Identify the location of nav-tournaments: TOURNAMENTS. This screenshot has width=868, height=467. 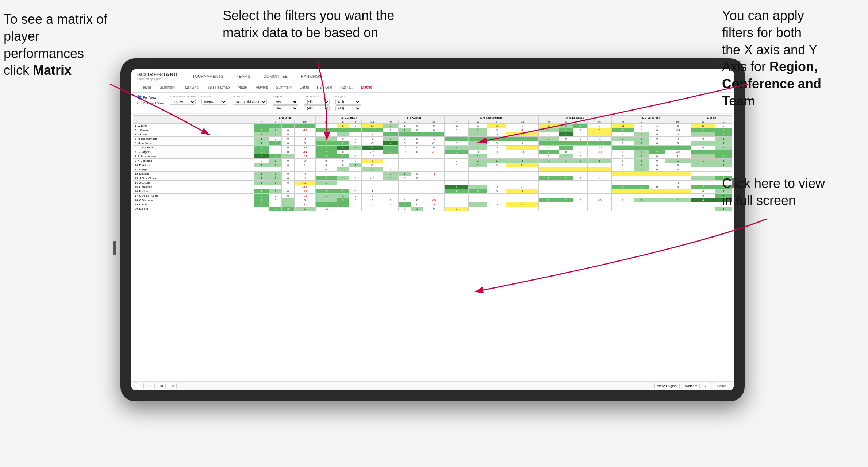
(208, 76).